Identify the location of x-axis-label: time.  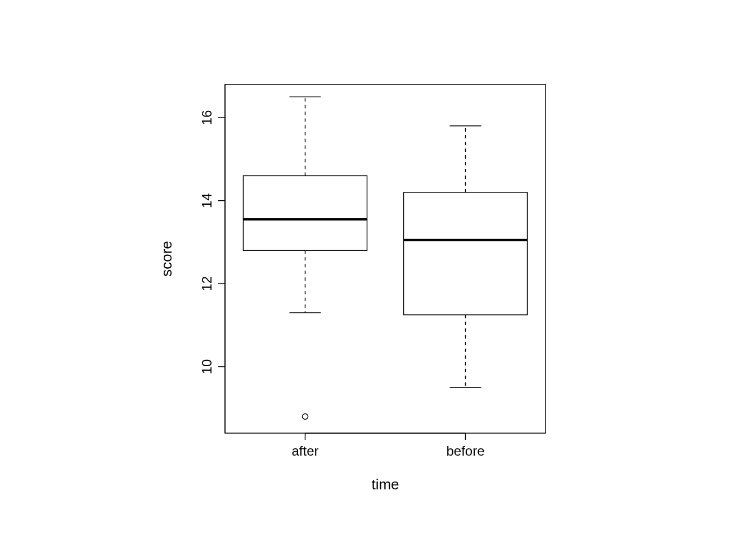
(385, 484).